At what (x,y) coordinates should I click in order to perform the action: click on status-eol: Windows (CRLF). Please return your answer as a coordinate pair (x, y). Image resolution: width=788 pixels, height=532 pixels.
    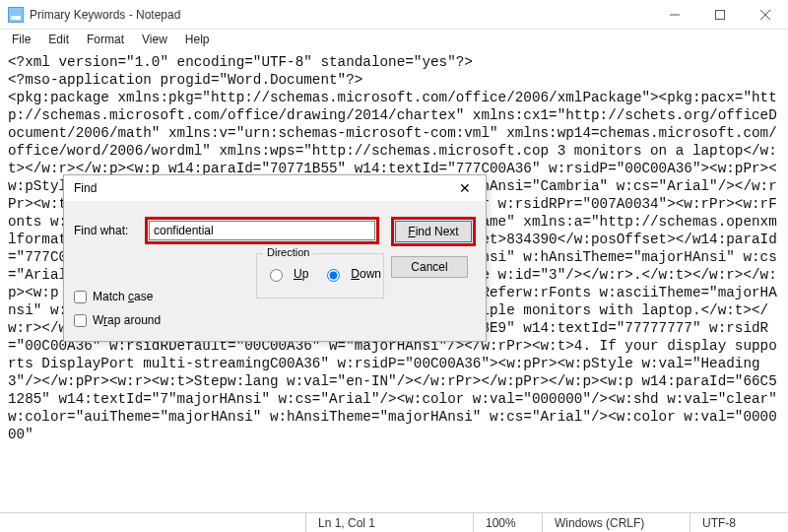
    Looking at the image, I should click on (616, 522).